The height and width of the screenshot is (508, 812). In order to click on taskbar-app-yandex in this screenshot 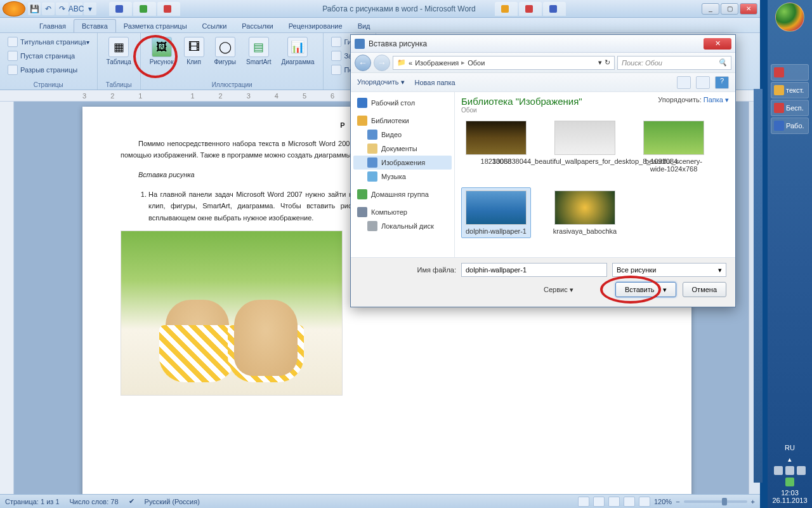, I will do `click(790, 72)`.